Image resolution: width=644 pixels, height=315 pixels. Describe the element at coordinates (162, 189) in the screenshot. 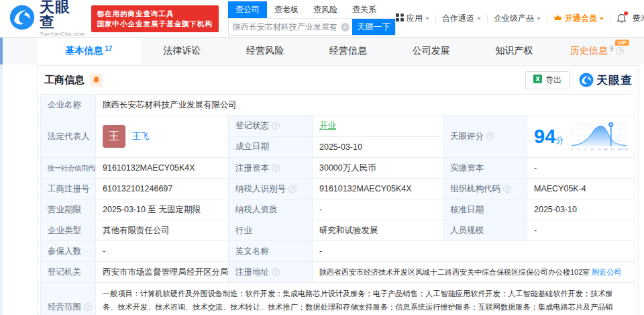

I see `reg-number-value: 610132101246697` at that location.